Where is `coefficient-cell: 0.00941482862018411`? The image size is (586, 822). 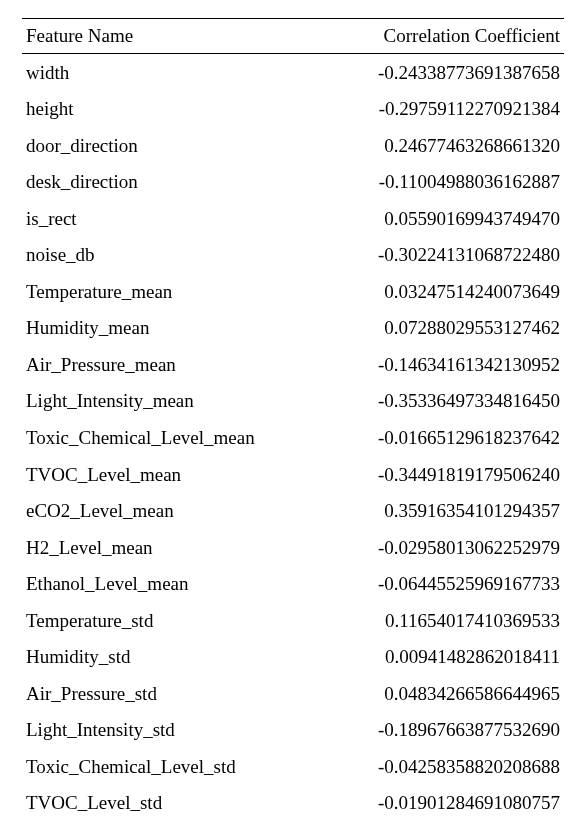
coefficient-cell: 0.00941482862018411 is located at coordinates (444, 658).